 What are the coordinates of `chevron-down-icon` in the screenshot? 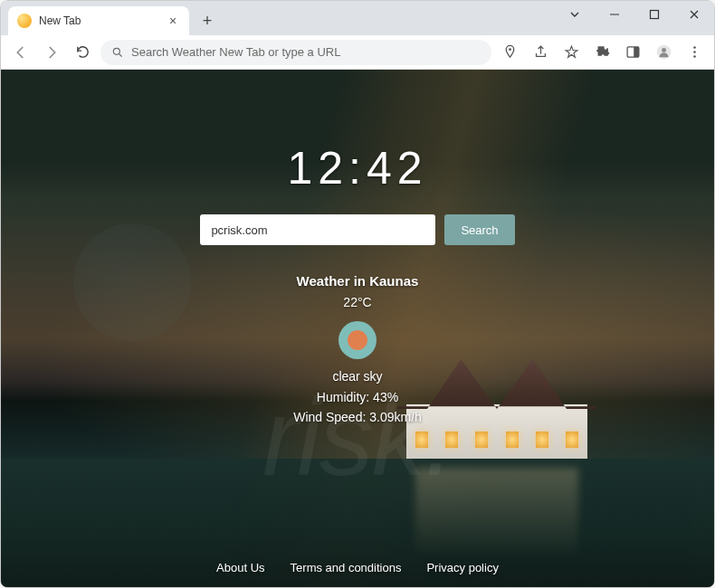 It's located at (575, 14).